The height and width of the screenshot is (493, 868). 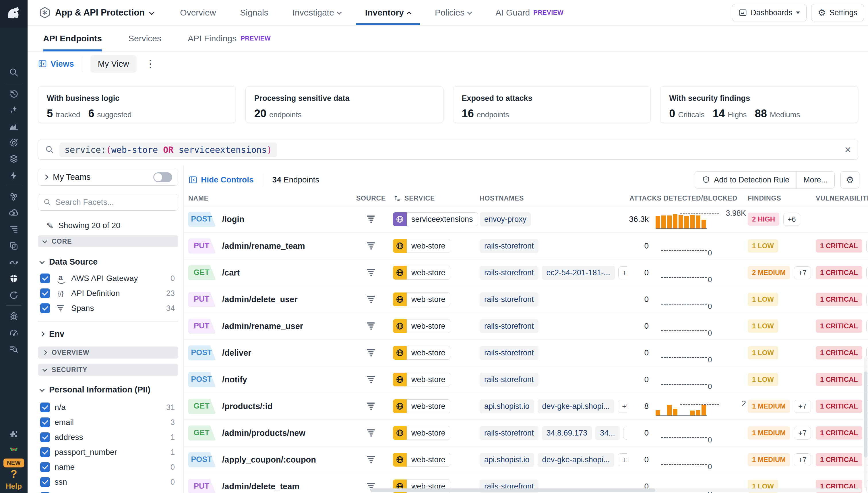 I want to click on table-row: POST/loginserviceextensionsenvoy-proxy36…, so click(x=526, y=219).